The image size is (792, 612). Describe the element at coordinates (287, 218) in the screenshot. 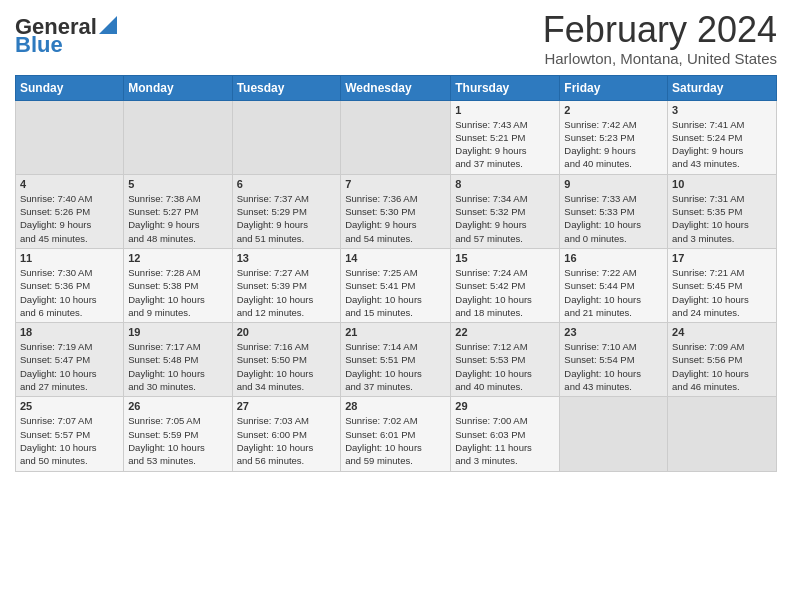

I see `day-info: Sunrise: 7:37 AM Sunset: 5:29 PM Dayligh…` at that location.